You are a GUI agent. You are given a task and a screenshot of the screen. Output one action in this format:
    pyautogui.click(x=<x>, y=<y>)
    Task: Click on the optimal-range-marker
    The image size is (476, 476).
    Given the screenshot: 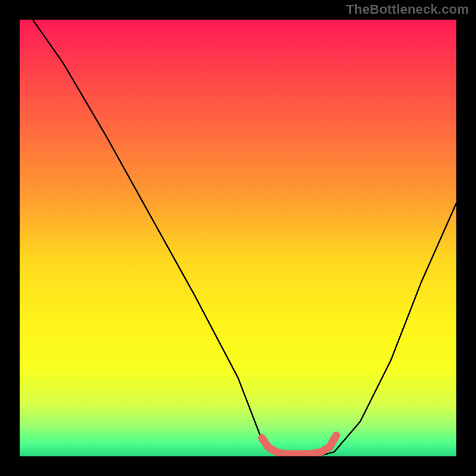 What is the action you would take?
    pyautogui.click(x=299, y=445)
    